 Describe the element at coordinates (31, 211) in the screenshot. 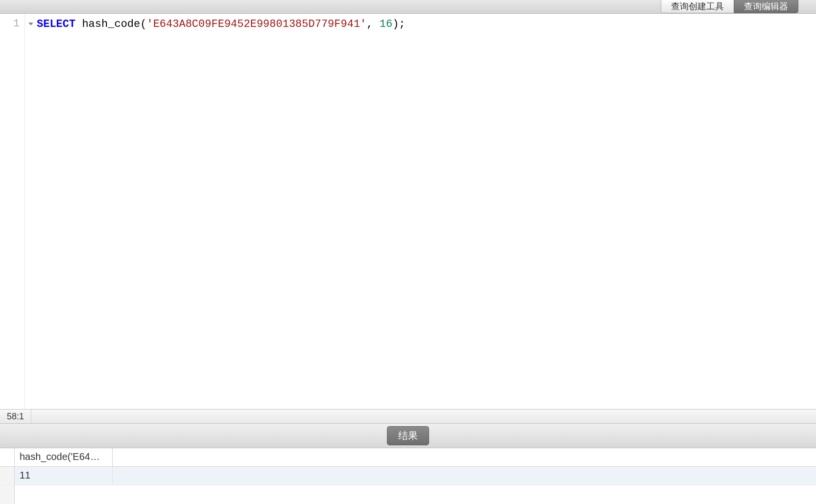

I see `fold-gutter` at that location.